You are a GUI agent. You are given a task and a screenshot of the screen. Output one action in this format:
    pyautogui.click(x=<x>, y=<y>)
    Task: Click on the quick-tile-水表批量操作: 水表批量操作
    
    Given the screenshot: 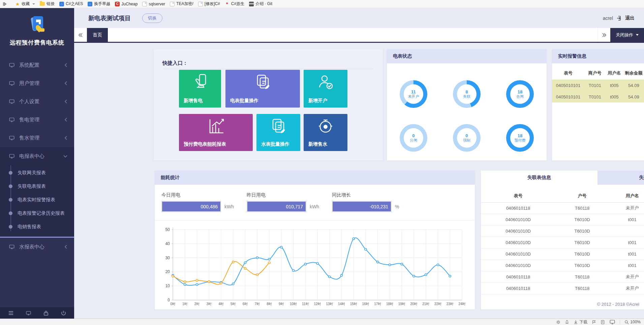 What is the action you would take?
    pyautogui.click(x=278, y=132)
    